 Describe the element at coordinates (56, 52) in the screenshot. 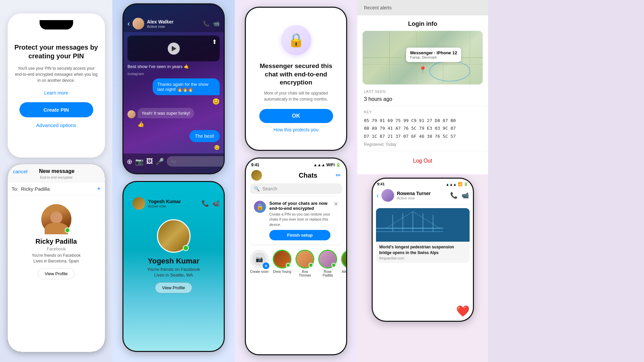

I see `pin-title: Protect your messages by creating your P…` at that location.